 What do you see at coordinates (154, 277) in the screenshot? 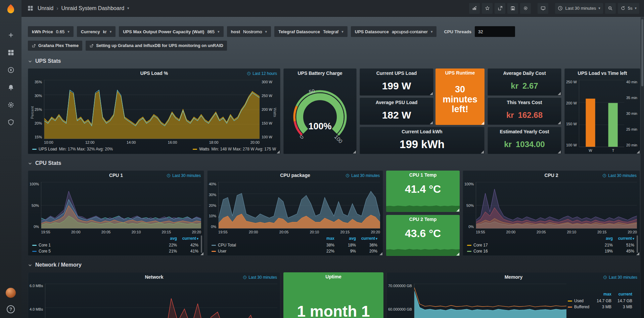
I see `panel-title: Network` at bounding box center [154, 277].